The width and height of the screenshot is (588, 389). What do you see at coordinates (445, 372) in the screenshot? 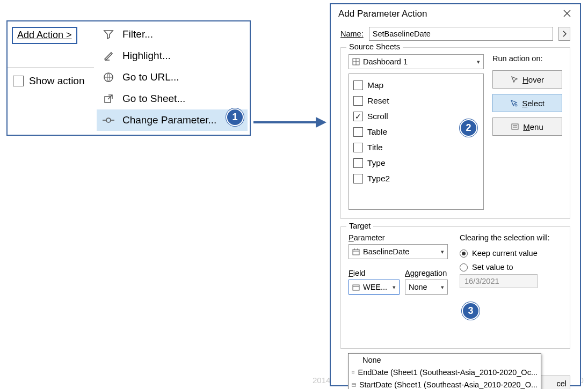
I see `field-dropdown-item-enddate: EndDate (Sheet1 (Southeast-Asia_2010-202…` at bounding box center [445, 372].